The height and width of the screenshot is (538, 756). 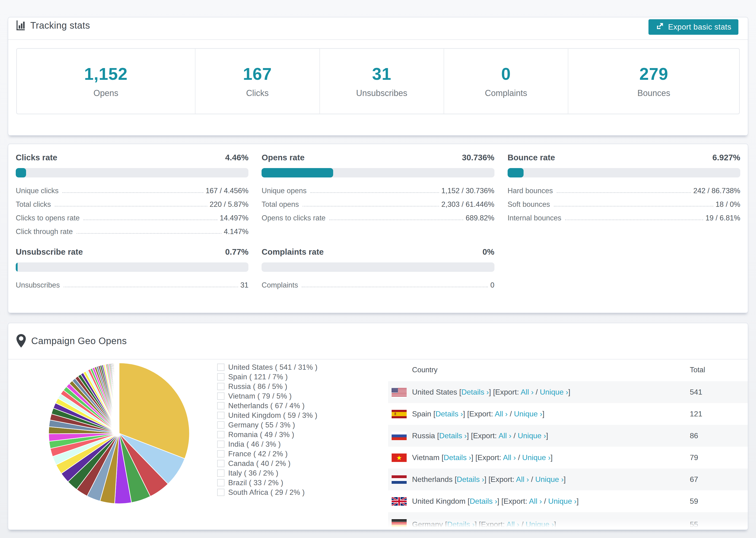 I want to click on flag-gb-icon, so click(x=399, y=502).